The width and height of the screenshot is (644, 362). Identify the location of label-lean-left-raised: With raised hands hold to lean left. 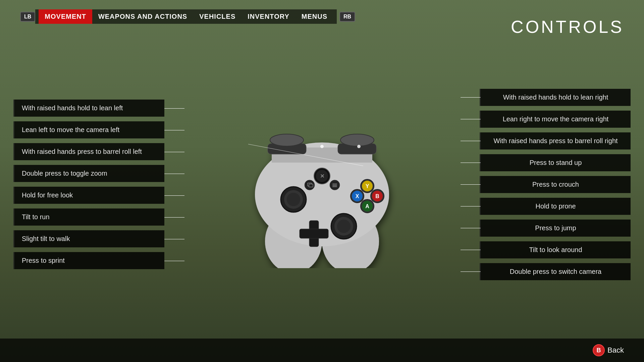
(89, 108).